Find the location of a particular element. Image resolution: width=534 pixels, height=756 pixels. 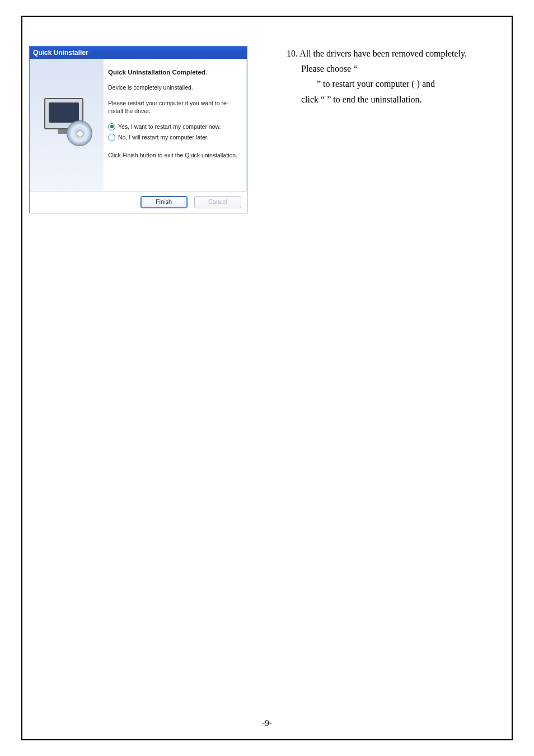

instruction-line: ” to restart your computer ( is located at coordinates (366, 84).